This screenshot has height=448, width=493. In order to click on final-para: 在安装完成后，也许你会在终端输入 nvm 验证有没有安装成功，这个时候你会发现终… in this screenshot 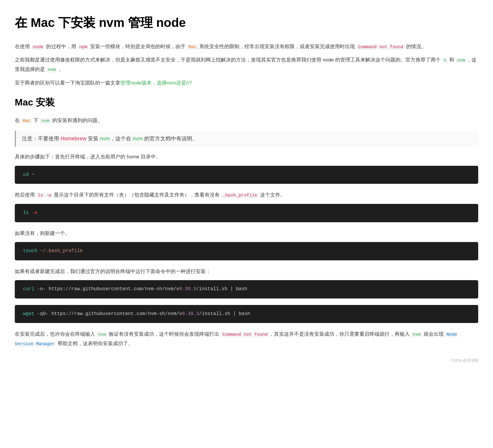, I will do `click(246, 339)`.